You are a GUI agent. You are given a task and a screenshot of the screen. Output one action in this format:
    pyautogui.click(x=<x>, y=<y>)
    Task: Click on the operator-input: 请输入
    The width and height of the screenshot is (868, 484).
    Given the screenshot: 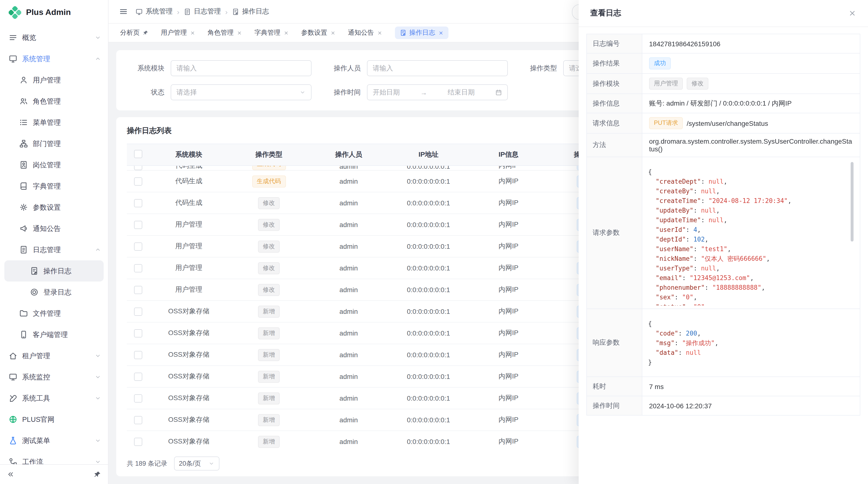 What is the action you would take?
    pyautogui.click(x=437, y=68)
    